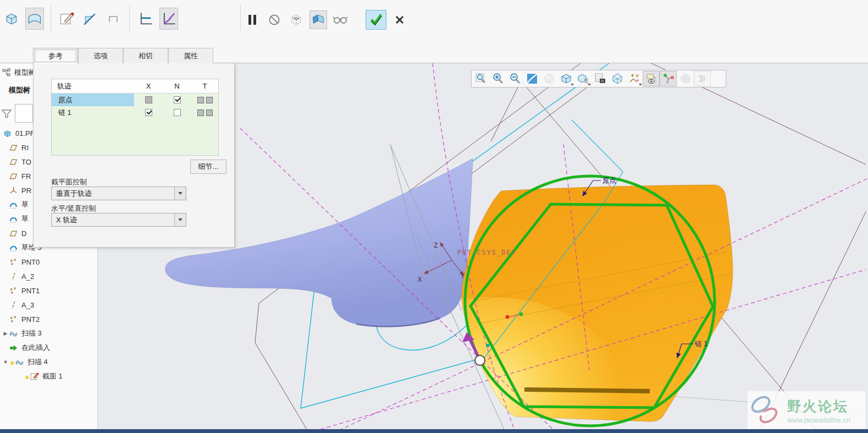  Describe the element at coordinates (26, 176) in the screenshot. I see `tree-item-label: FR` at that location.